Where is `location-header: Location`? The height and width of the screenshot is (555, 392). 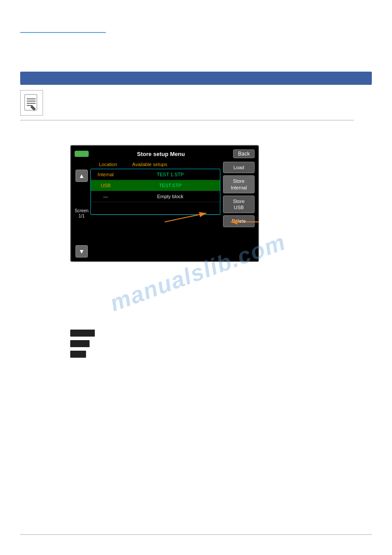
location-header: Location is located at coordinates (108, 164).